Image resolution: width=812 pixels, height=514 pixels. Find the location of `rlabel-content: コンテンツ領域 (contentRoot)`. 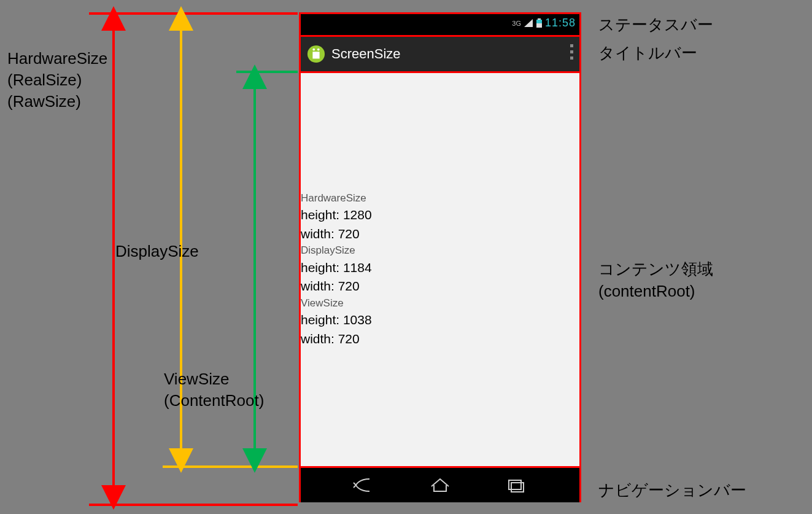

rlabel-content: コンテンツ領域 (contentRoot) is located at coordinates (655, 280).